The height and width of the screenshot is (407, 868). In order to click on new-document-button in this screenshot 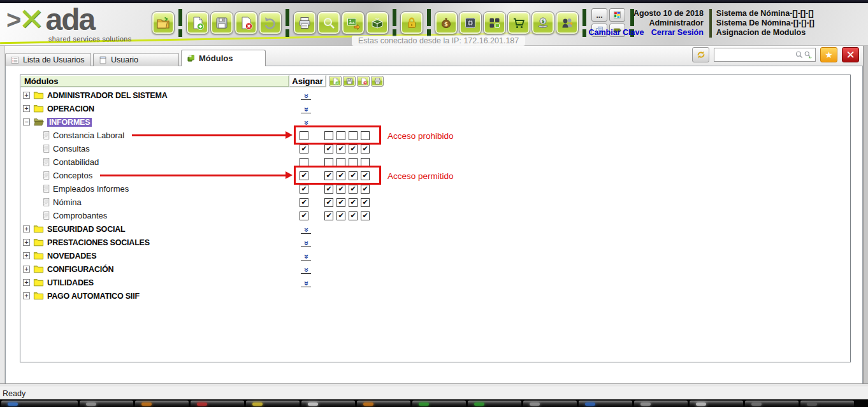, I will do `click(198, 23)`.